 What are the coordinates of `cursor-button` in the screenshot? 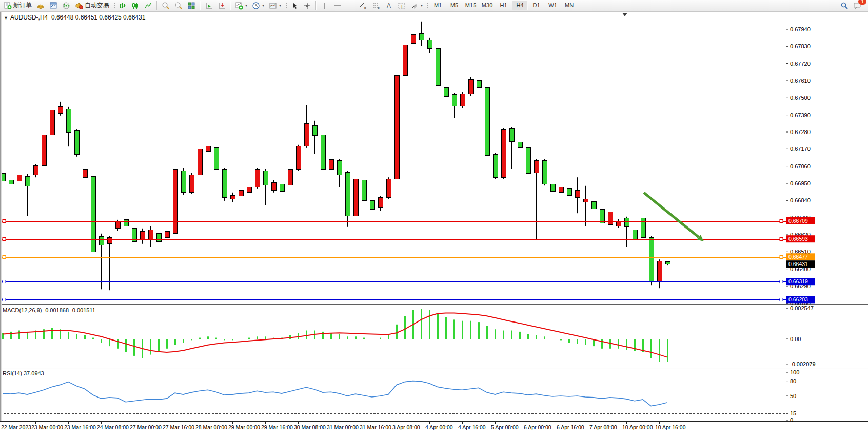 It's located at (294, 6).